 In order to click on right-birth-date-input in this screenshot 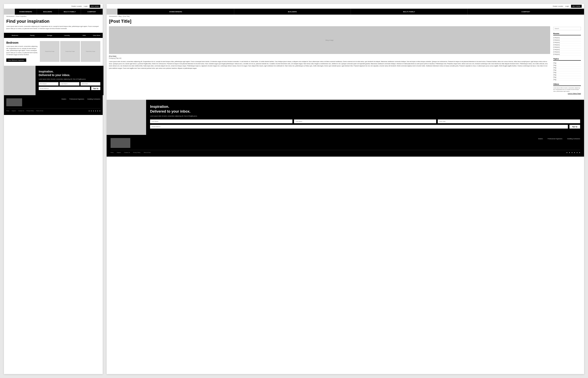, I will do `click(509, 121)`.